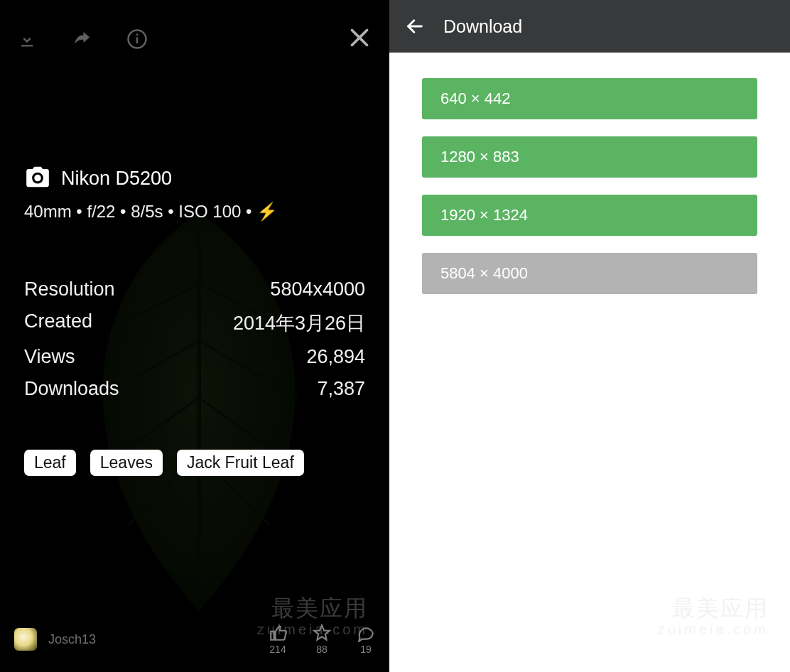  Describe the element at coordinates (318, 290) in the screenshot. I see `stat-value: 5804x4000` at that location.